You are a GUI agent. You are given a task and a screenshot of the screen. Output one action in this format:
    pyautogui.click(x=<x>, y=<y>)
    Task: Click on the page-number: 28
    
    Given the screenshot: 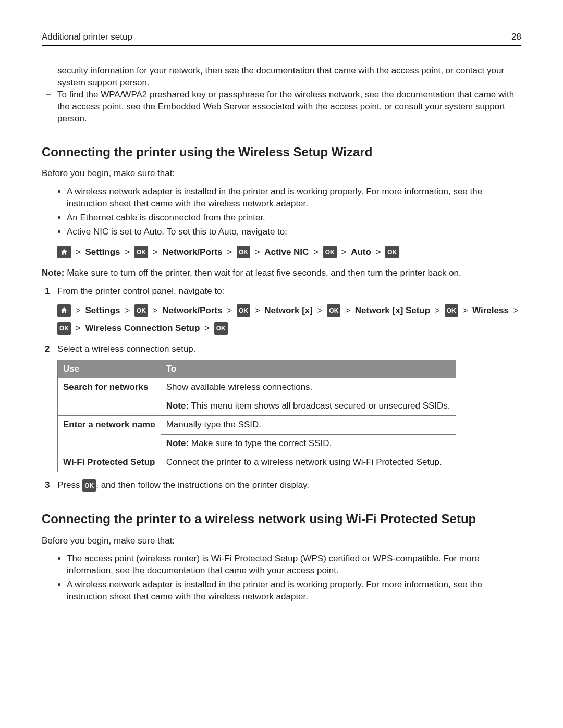 What is the action you would take?
    pyautogui.click(x=516, y=38)
    